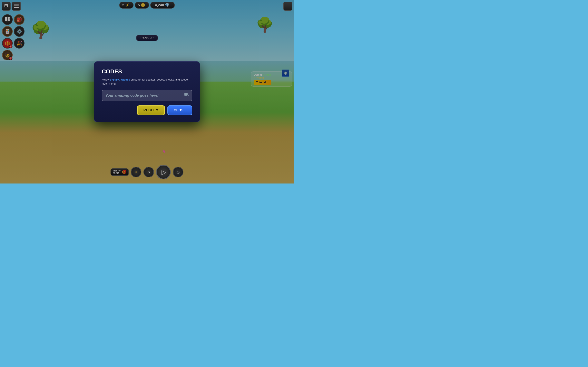 The height and width of the screenshot is (367, 588). What do you see at coordinates (147, 92) in the screenshot?
I see `codes-modal: CODES Follow @StarX_Games on twitter for…` at bounding box center [147, 92].